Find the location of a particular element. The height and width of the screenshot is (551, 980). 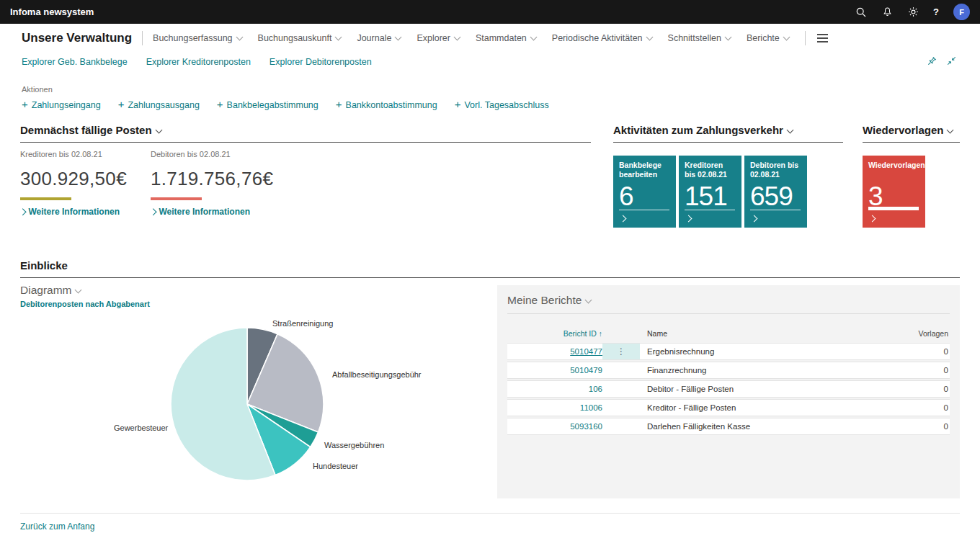

ellipsis-vertical-icon: ⋮ is located at coordinates (621, 351).